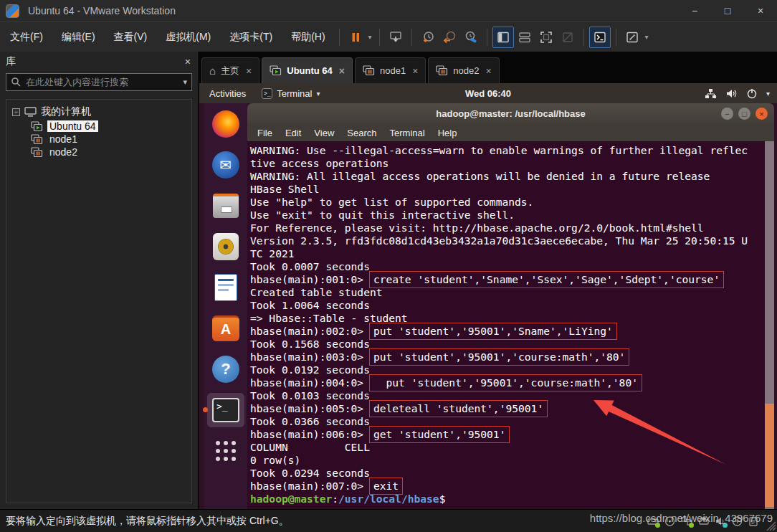  I want to click on search-input, so click(105, 82).